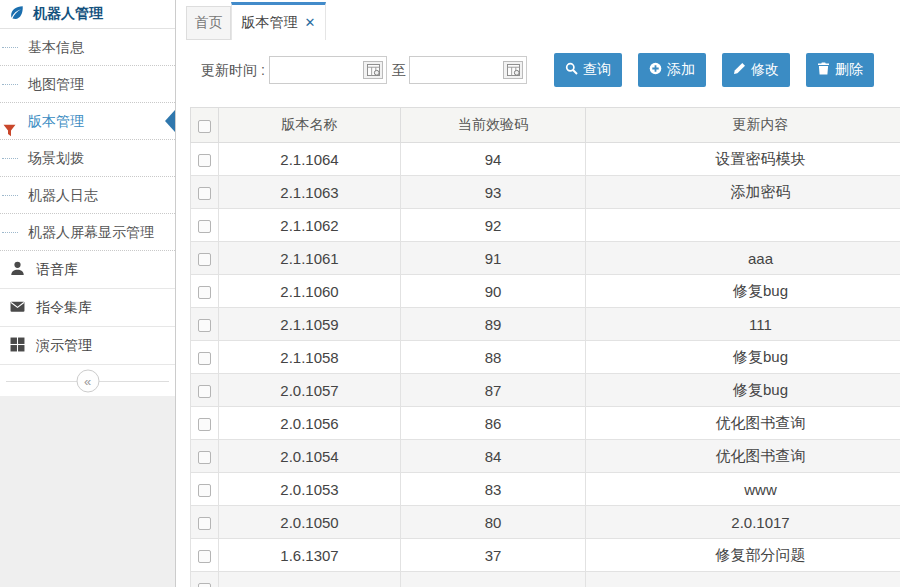 The height and width of the screenshot is (587, 900). I want to click on sidebar-item-label: 机器人屏幕显示管理, so click(91, 232).